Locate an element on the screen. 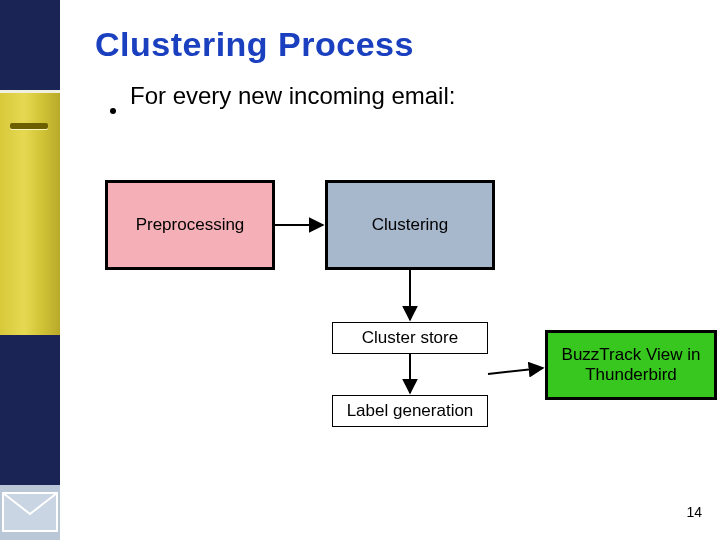 The height and width of the screenshot is (540, 720). box-preprocessing-label: Preprocessing is located at coordinates (190, 225).